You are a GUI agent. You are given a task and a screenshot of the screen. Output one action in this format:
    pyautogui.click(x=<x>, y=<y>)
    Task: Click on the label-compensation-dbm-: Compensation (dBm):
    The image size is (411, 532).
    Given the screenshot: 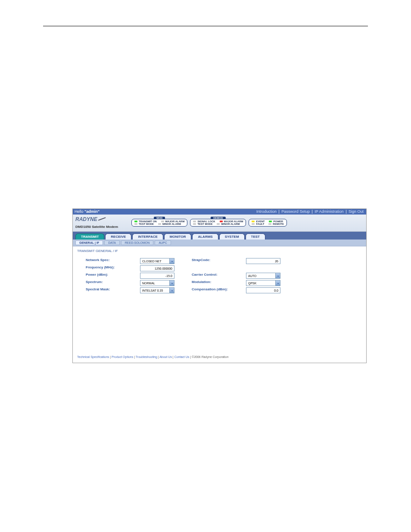 What is the action you would take?
    pyautogui.click(x=218, y=290)
    